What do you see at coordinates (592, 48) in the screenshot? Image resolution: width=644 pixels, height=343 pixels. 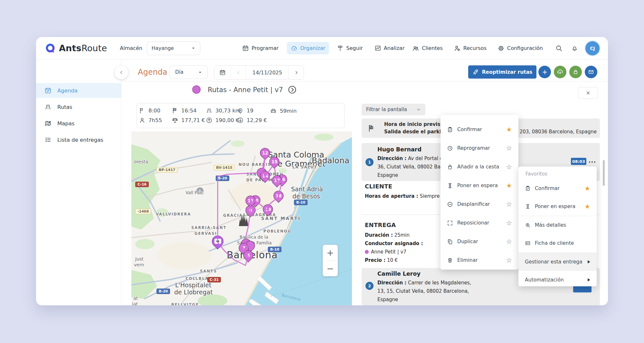 I see `user-avatar: CJ` at bounding box center [592, 48].